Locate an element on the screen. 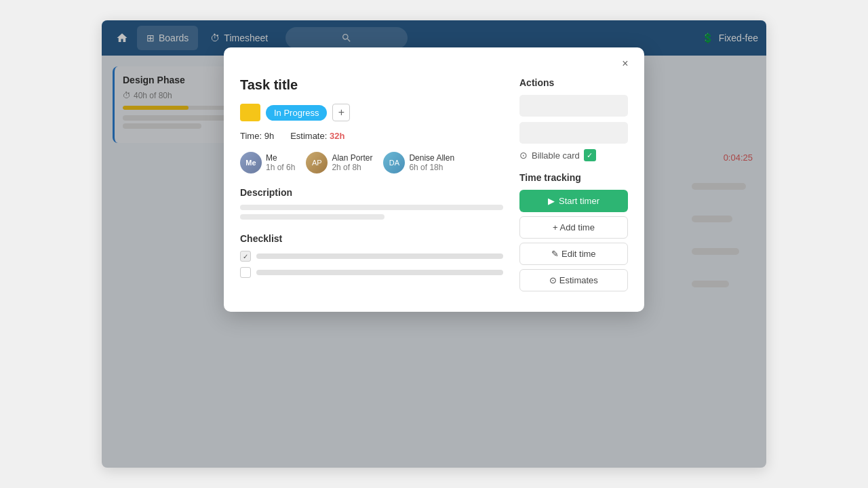 The image size is (868, 488). assignee-alan-info: Alan Porter 2h of 8h is located at coordinates (352, 163).